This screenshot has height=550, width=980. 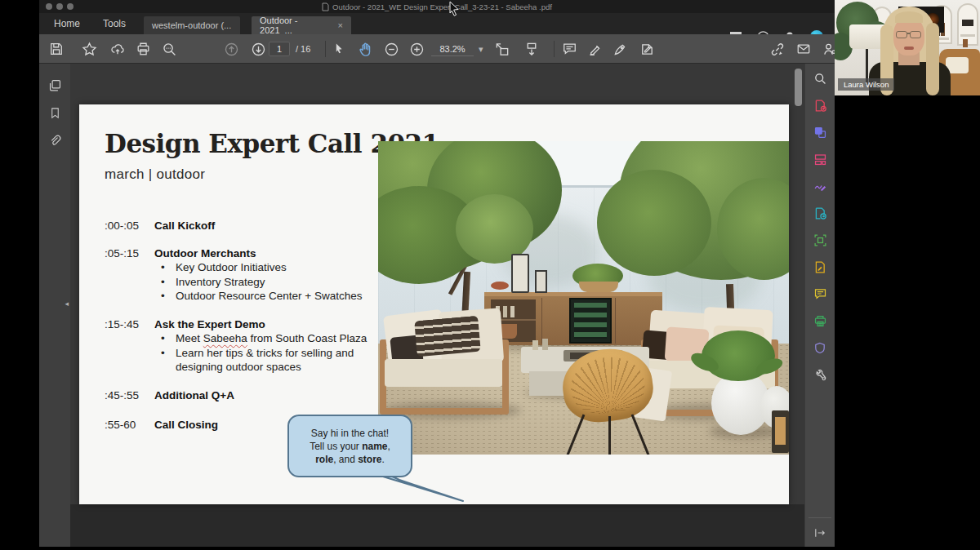 What do you see at coordinates (820, 305) in the screenshot?
I see `tools-panel-rail: ◂` at bounding box center [820, 305].